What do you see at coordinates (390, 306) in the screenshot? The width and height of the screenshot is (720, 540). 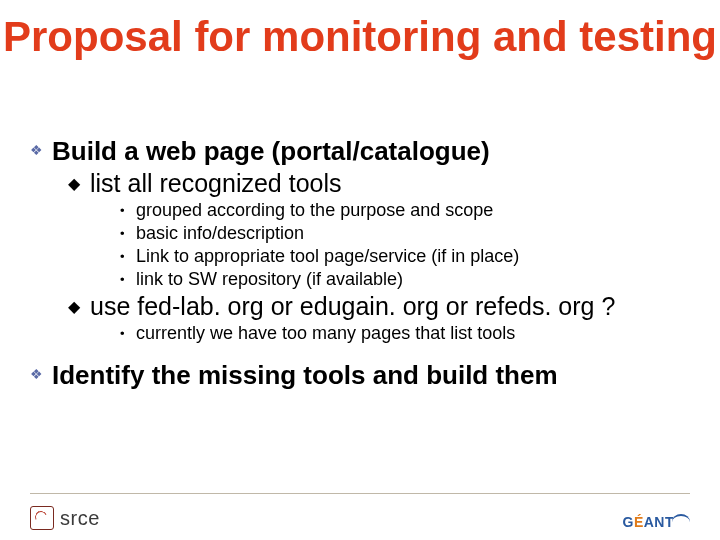 I see `bullet-text: use fed-lab. org or edugain. org or refe…` at bounding box center [390, 306].